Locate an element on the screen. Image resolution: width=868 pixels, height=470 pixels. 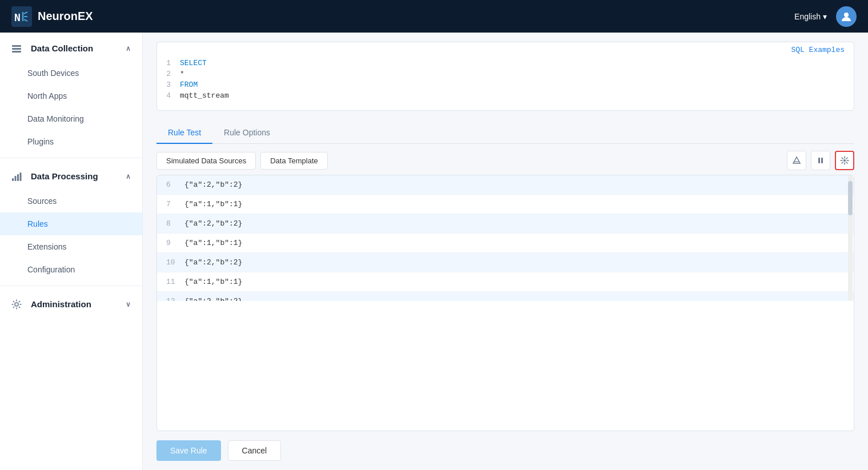
language-label: English is located at coordinates (807, 17).